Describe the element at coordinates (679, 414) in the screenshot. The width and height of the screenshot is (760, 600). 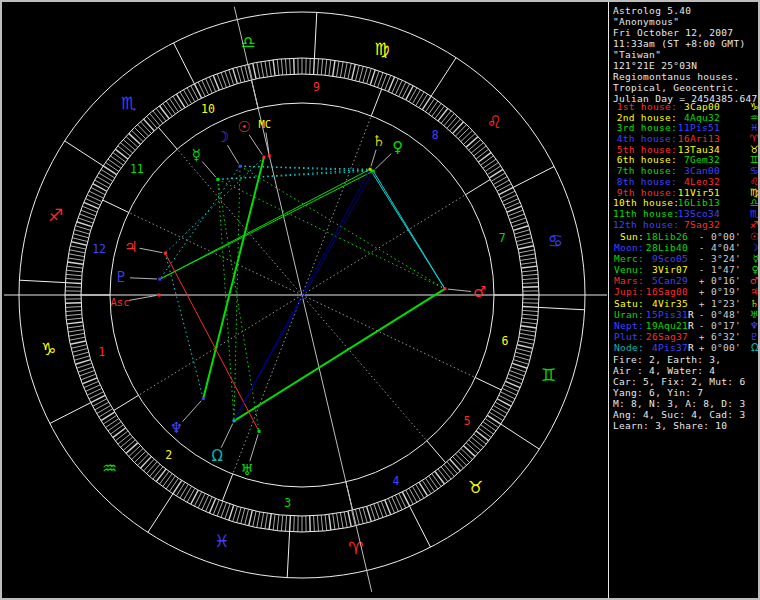
I see `stats-line: Ang: 4, Suc: 4, Cad: 3` at that location.